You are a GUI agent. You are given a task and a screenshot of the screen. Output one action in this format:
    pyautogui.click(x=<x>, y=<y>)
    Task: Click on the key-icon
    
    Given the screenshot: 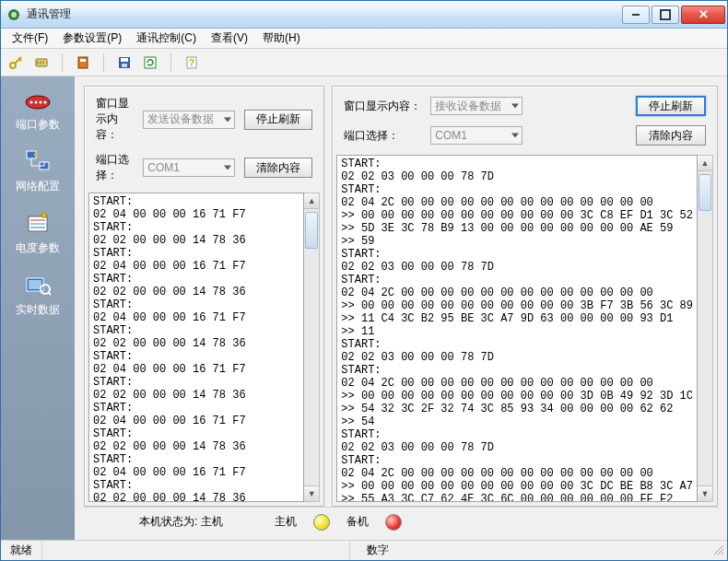 What is the action you would take?
    pyautogui.click(x=16, y=63)
    